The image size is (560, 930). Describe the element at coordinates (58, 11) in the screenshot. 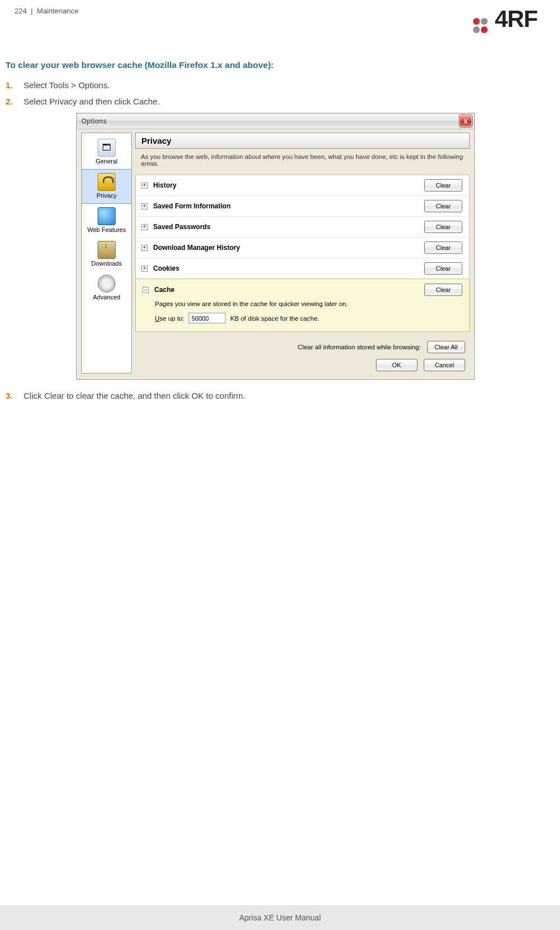

I see `section-name: Maintenance` at that location.